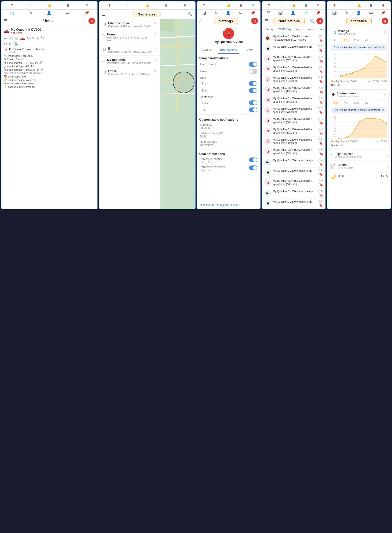 This screenshot has width=392, height=533. Describe the element at coordinates (346, 103) in the screenshot. I see `engine-tab-7d: 7 d.` at that location.